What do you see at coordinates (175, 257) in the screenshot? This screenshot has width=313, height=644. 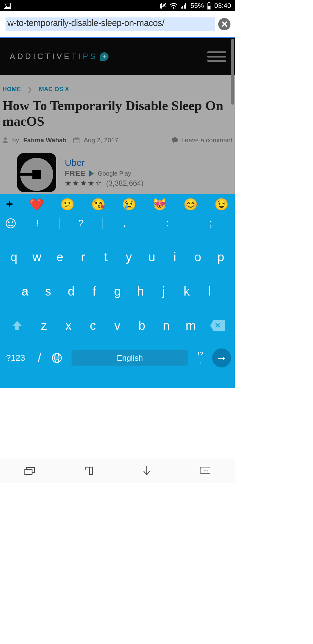 I see `key-i: i` at bounding box center [175, 257].